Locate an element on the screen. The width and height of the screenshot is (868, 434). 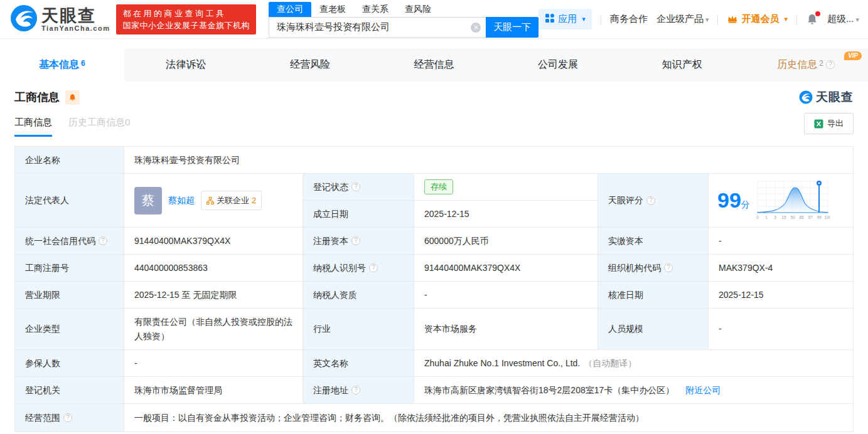
search-input is located at coordinates (377, 28).